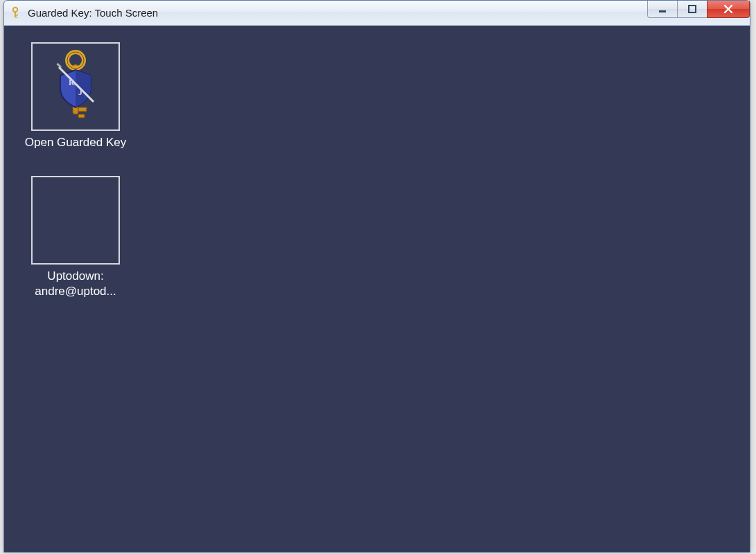 This screenshot has height=554, width=756. What do you see at coordinates (662, 10) in the screenshot?
I see `minimize-button` at bounding box center [662, 10].